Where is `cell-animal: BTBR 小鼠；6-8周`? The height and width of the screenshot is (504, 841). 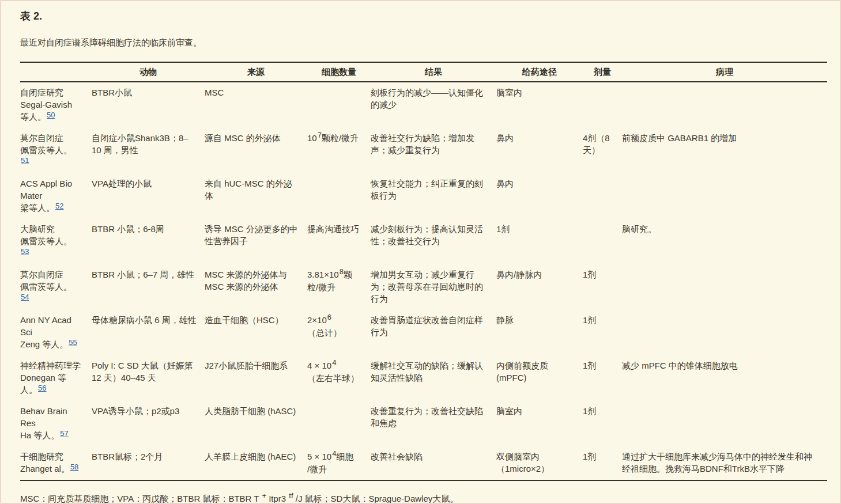
cell-animal: BTBR 小鼠；6-8周 is located at coordinates (148, 242).